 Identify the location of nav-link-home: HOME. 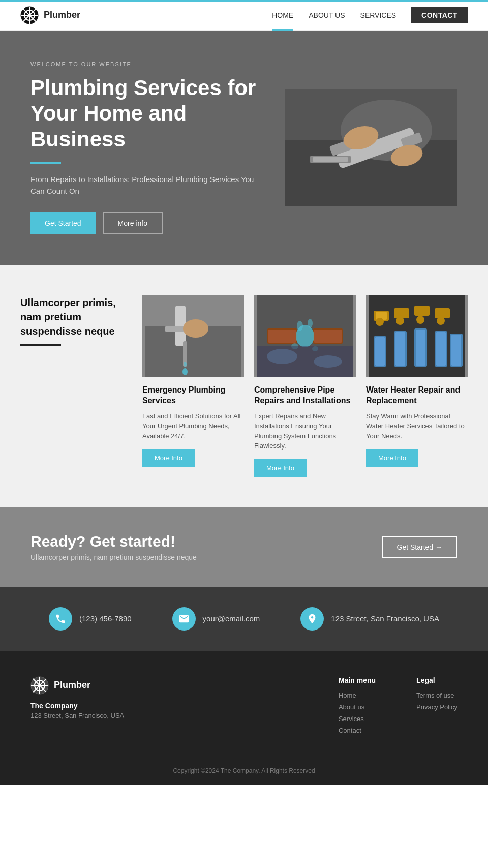
(283, 15).